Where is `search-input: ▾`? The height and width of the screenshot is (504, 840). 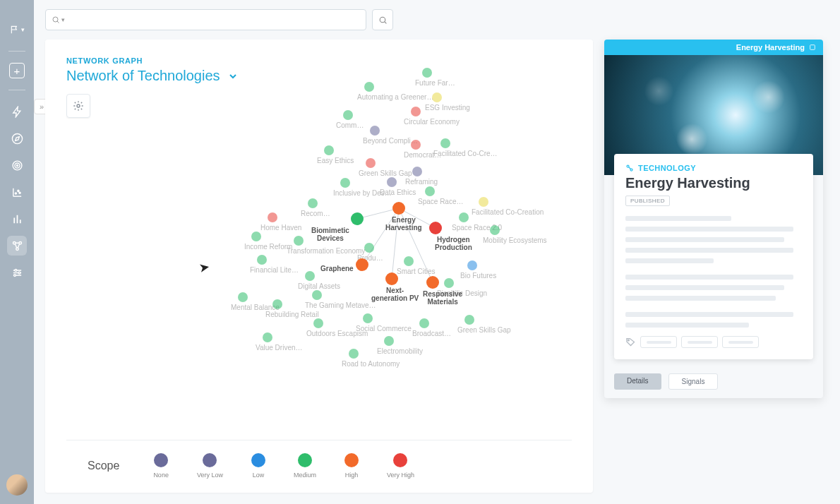
search-input: ▾ is located at coordinates (206, 20).